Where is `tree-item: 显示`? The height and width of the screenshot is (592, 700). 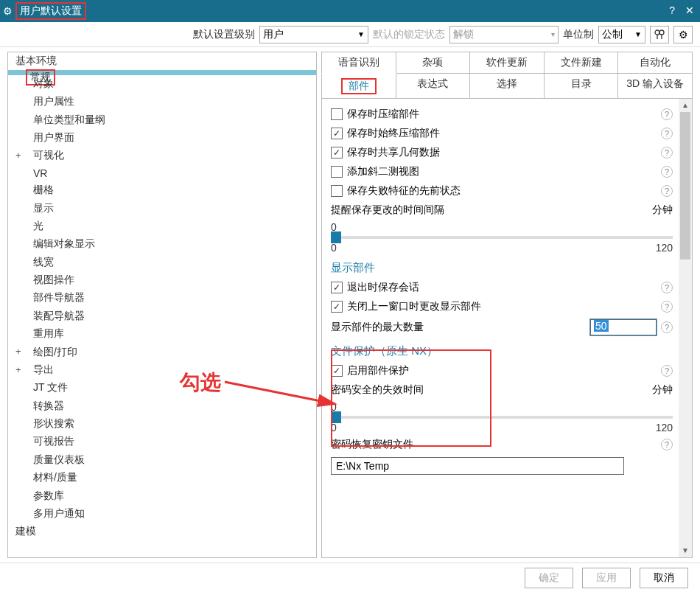
tree-item: 显示 is located at coordinates (162, 208).